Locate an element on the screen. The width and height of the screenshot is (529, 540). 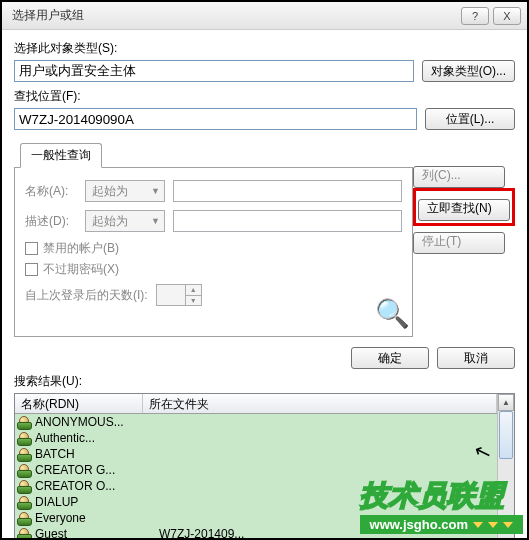
chevron-up-icon: ▲ is located at coordinates (193, 290).